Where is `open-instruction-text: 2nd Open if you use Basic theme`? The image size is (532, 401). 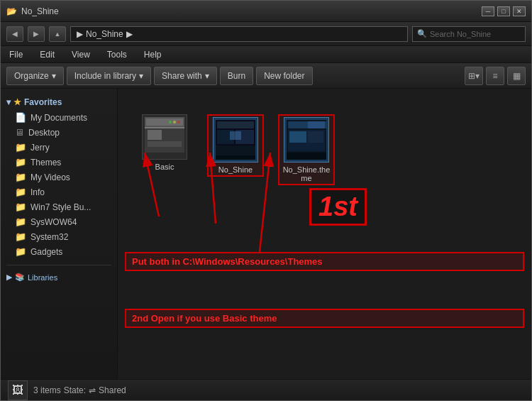 open-instruction-text: 2nd Open if you use Basic theme is located at coordinates (204, 318).